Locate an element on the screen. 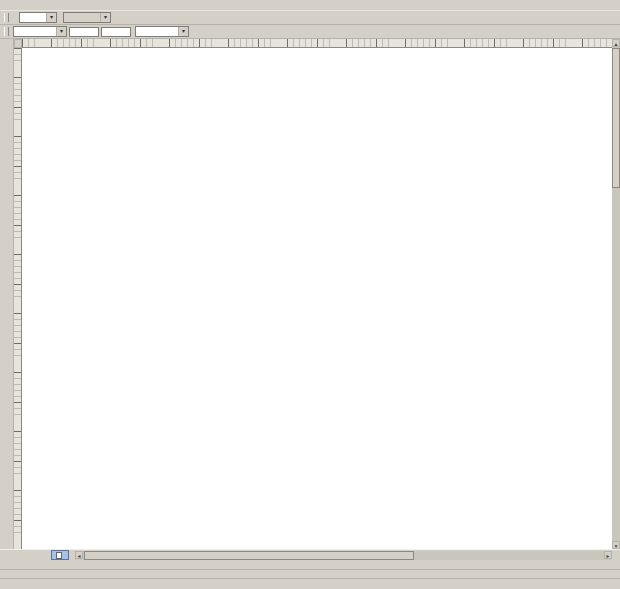  scroll-right-icon: ► is located at coordinates (608, 555).